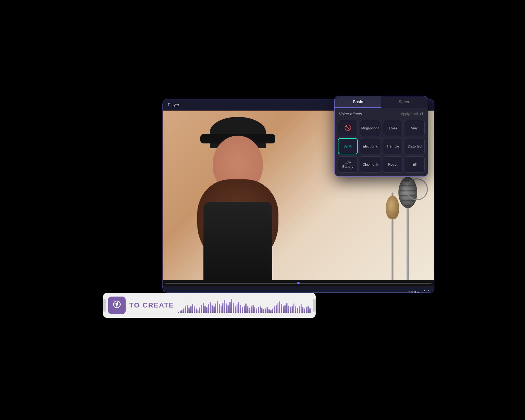 The width and height of the screenshot is (525, 420). I want to click on effect-low-battery-label: Low Battery, so click(348, 164).